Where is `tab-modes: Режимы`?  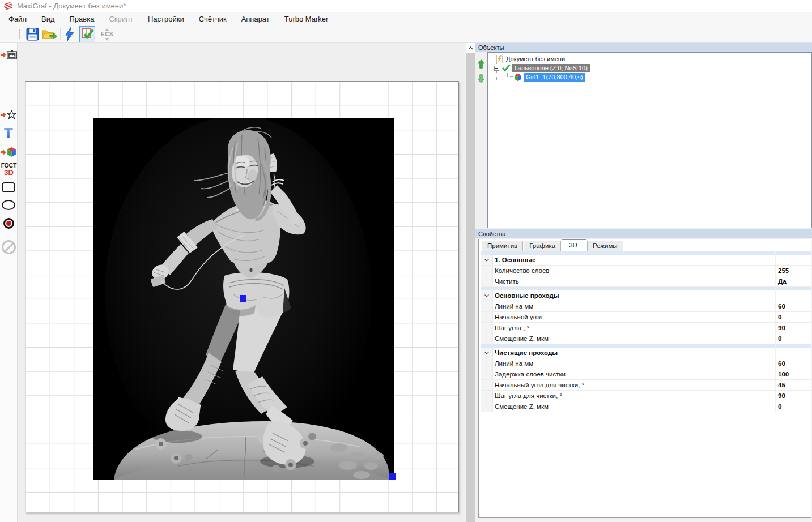
tab-modes: Режимы is located at coordinates (605, 246).